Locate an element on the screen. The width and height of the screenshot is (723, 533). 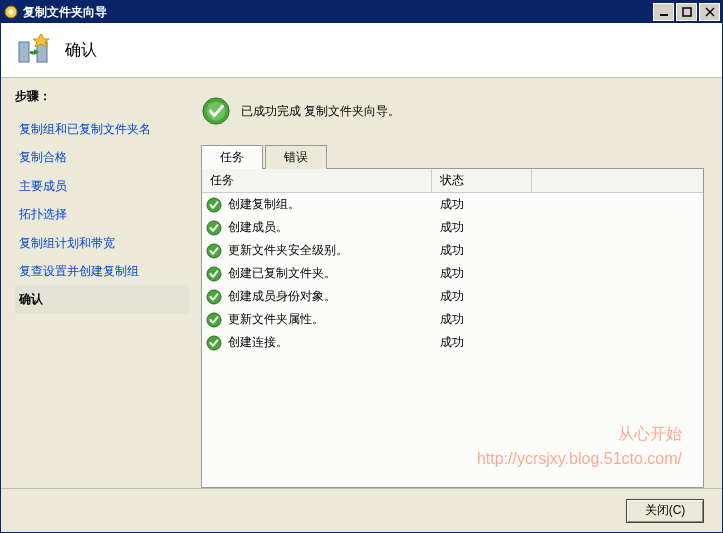
success-row: 已成功完成 复制文件夹向导。 is located at coordinates (452, 111).